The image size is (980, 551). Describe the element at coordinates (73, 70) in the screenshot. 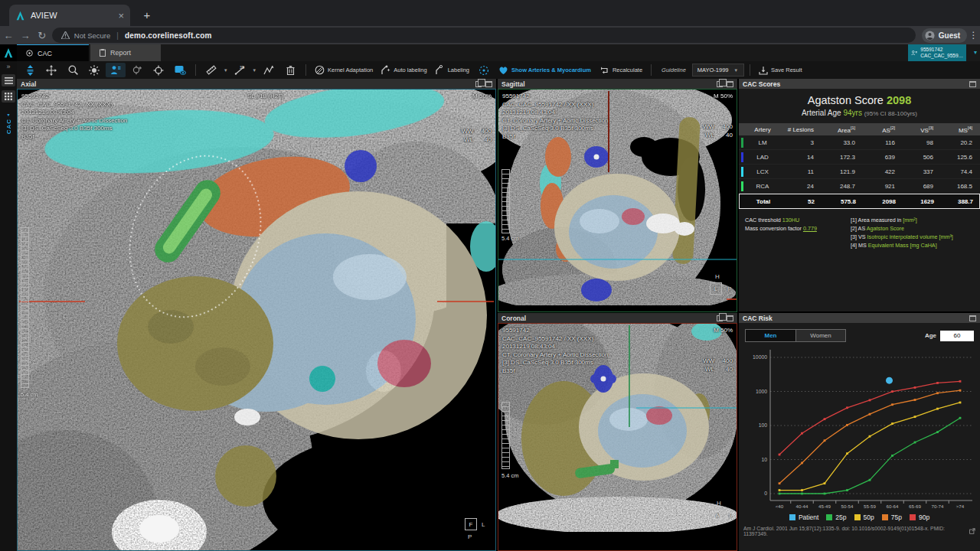

I see `zoom-tool-button` at that location.